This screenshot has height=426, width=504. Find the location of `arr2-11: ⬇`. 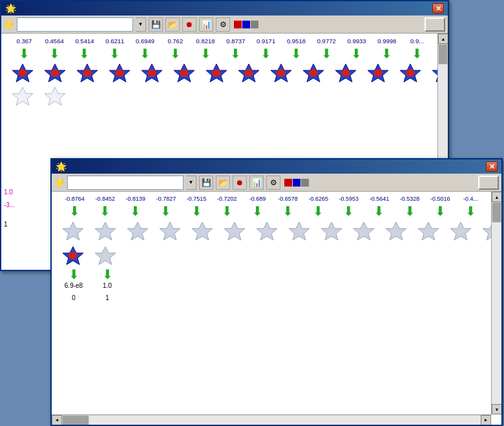

arr2-11: ⬇ is located at coordinates (410, 211).